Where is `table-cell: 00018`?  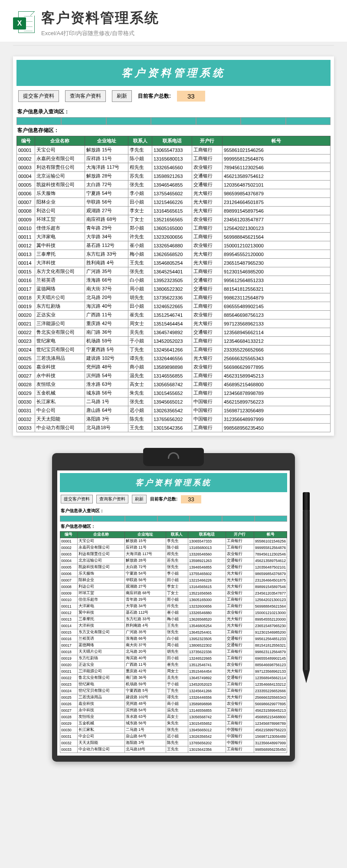
table-cell: 00018 is located at coordinates (69, 652).